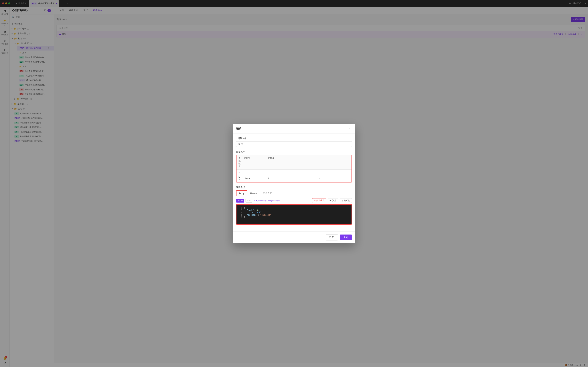 This screenshot has height=367, width=588. I want to click on condition-col-name: 参数名, so click(254, 162).